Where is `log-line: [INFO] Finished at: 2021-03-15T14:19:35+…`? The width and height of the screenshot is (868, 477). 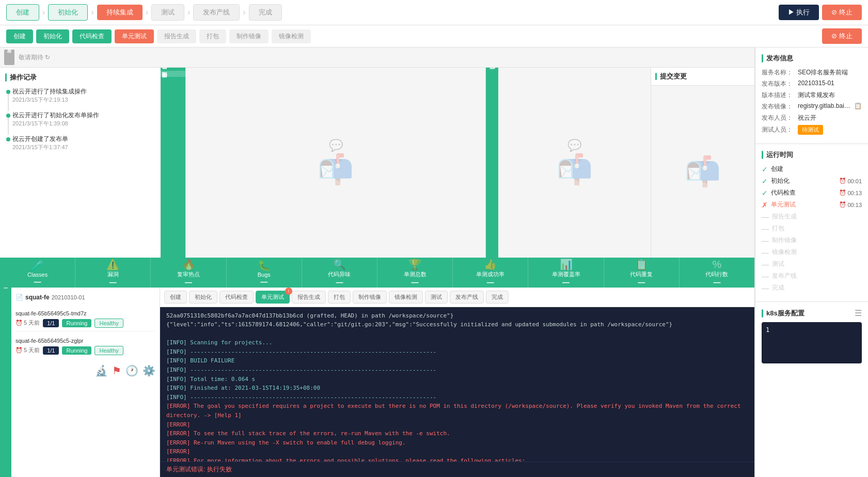
log-line: [INFO] Finished at: 2021-03-15T14:19:35+… is located at coordinates (457, 388).